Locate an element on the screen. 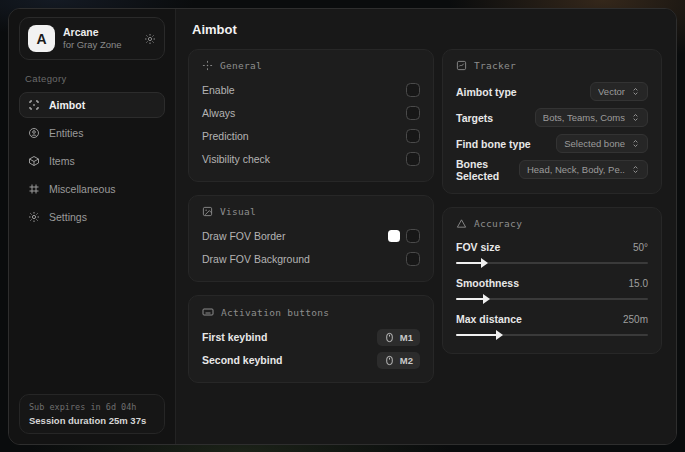 The image size is (685, 452). setting-row: Find bone type Selected bone is located at coordinates (552, 144).